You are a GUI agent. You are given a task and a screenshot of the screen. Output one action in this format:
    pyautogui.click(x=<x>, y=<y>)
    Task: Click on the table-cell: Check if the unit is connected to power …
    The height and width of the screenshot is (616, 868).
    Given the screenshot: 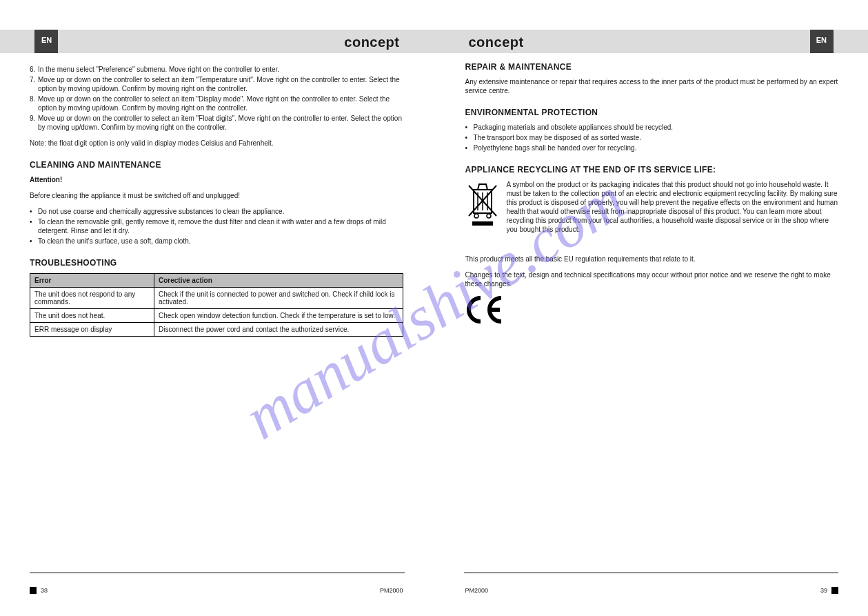 What is the action you would take?
    pyautogui.click(x=279, y=298)
    